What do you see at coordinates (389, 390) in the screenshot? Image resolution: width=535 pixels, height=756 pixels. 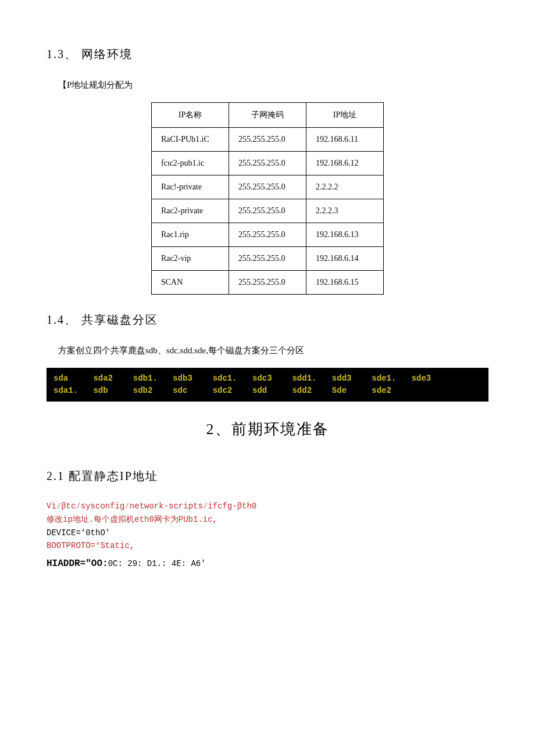 I see `disk-item: sde2` at bounding box center [389, 390].